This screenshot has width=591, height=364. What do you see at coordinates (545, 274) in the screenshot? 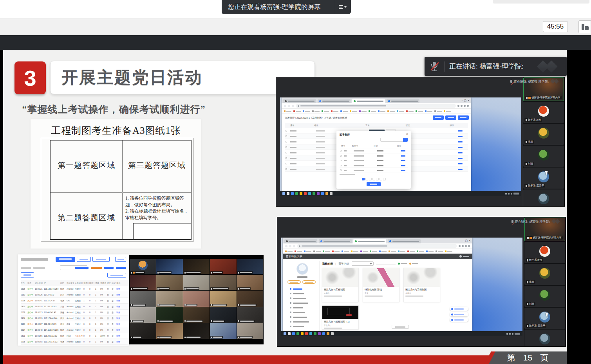
I see `participant-tile: 李晶` at bounding box center [545, 274].